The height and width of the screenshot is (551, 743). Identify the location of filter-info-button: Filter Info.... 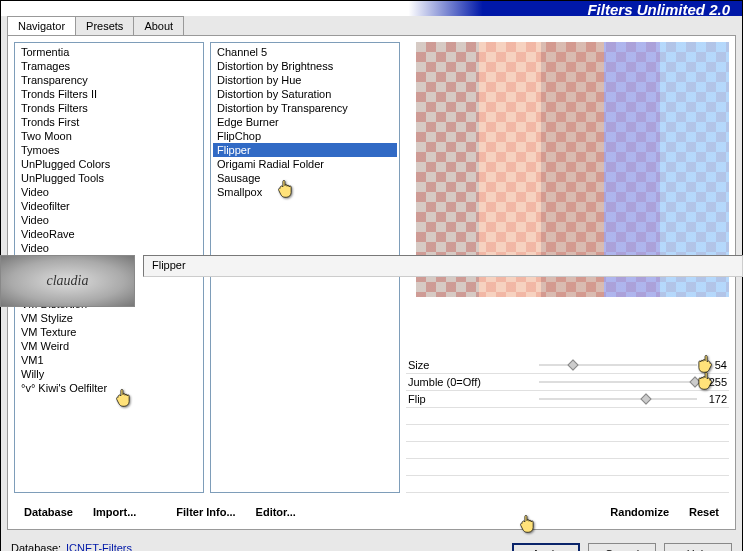
(206, 512).